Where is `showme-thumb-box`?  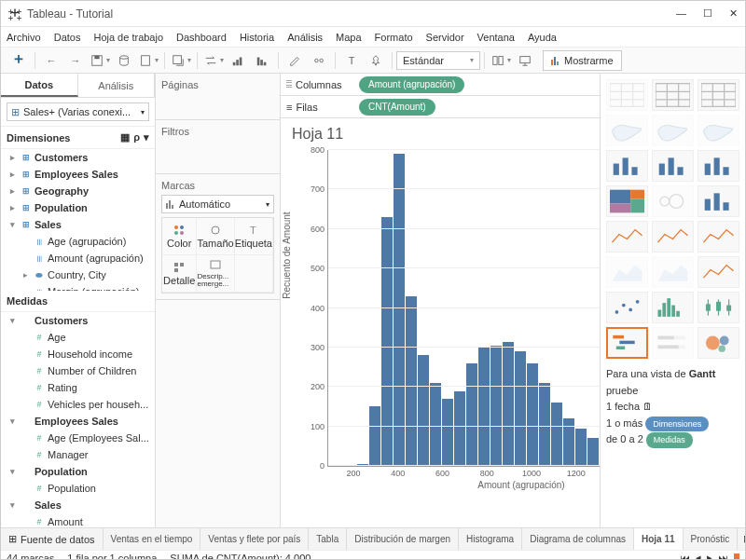
showme-thumb-box is located at coordinates (718, 307).